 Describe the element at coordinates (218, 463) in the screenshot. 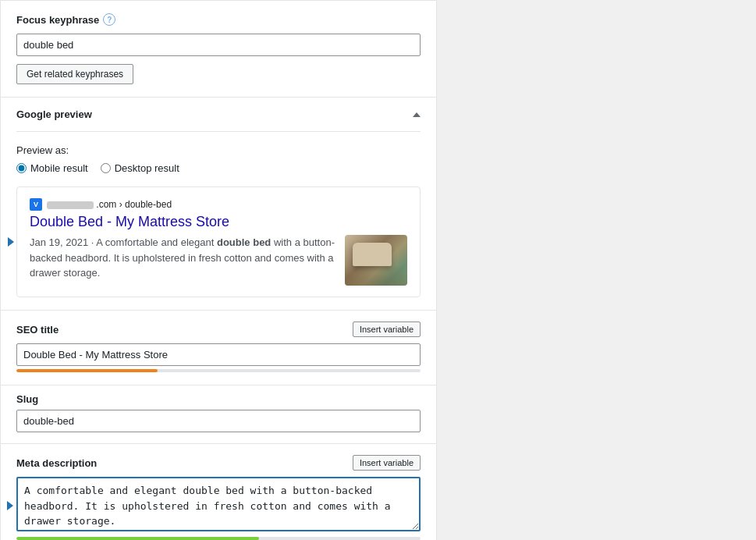

I see `meta-description-header: Meta description Insert variable` at that location.